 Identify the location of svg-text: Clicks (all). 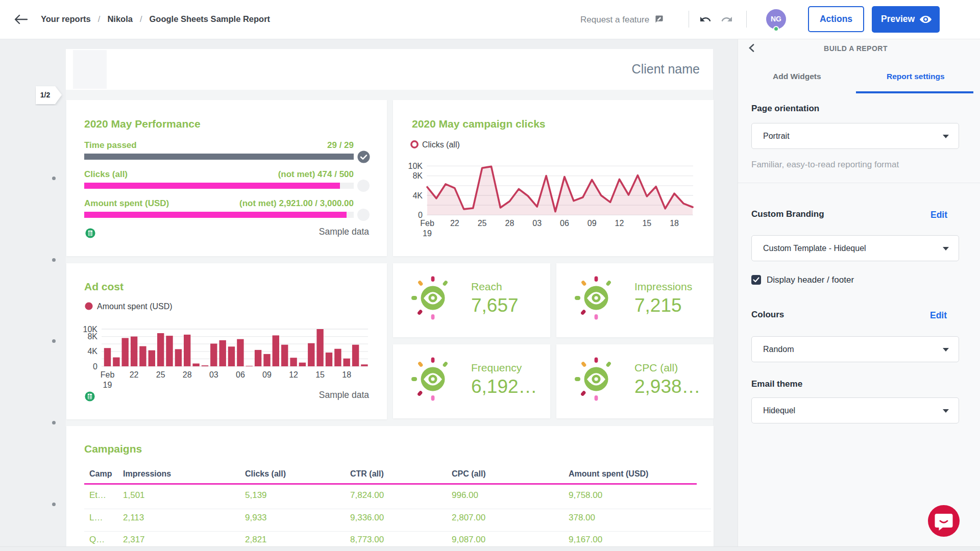
(441, 145).